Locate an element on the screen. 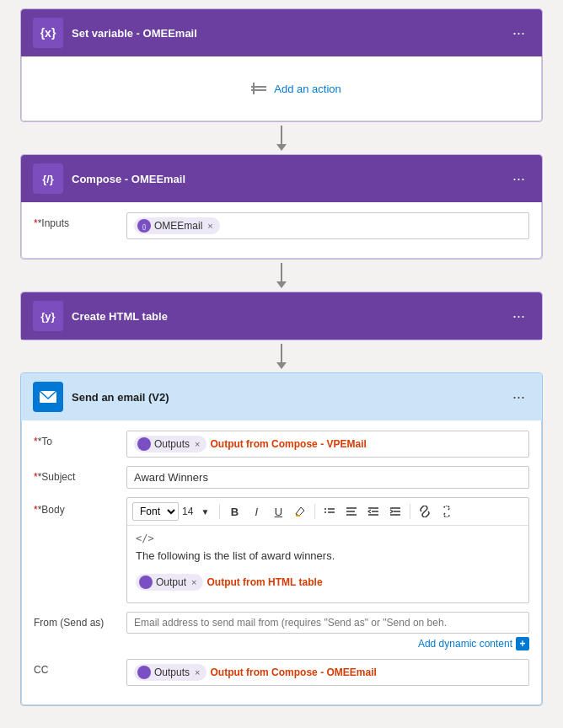 Image resolution: width=563 pixels, height=728 pixels. output-dynamic-text: Output from HTML table is located at coordinates (265, 582).